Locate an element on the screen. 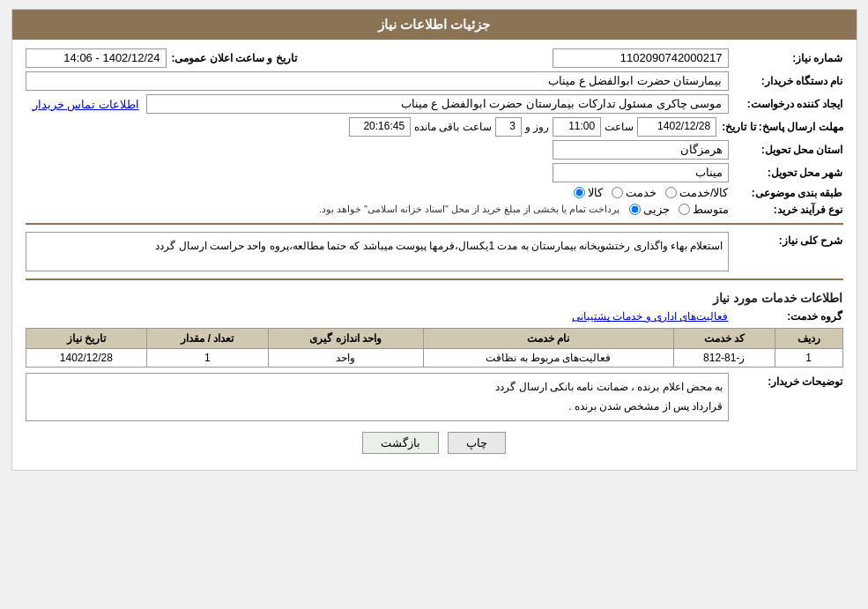  purchase-type-option-2: متوسط is located at coordinates (703, 210).